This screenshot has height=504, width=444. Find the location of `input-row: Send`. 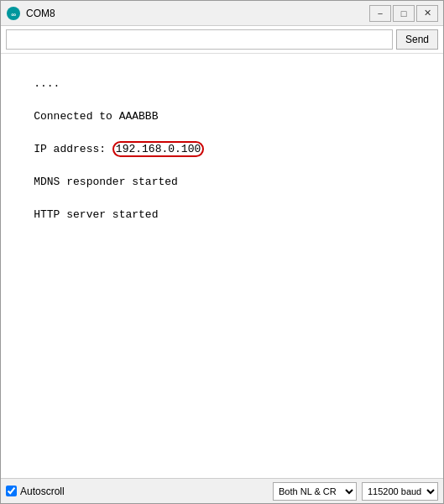

input-row: Send is located at coordinates (222, 40).